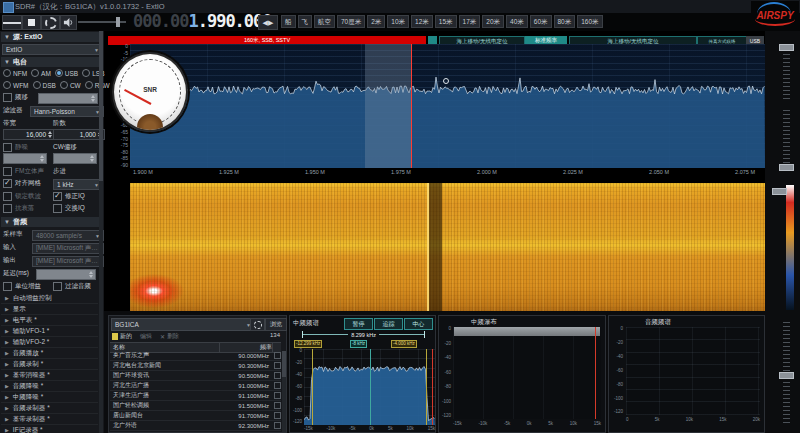 This screenshot has width=800, height=433. What do you see at coordinates (50, 342) in the screenshot?
I see `plugin-collapsed-panel: ▶辅助VFO-2 *` at bounding box center [50, 342].